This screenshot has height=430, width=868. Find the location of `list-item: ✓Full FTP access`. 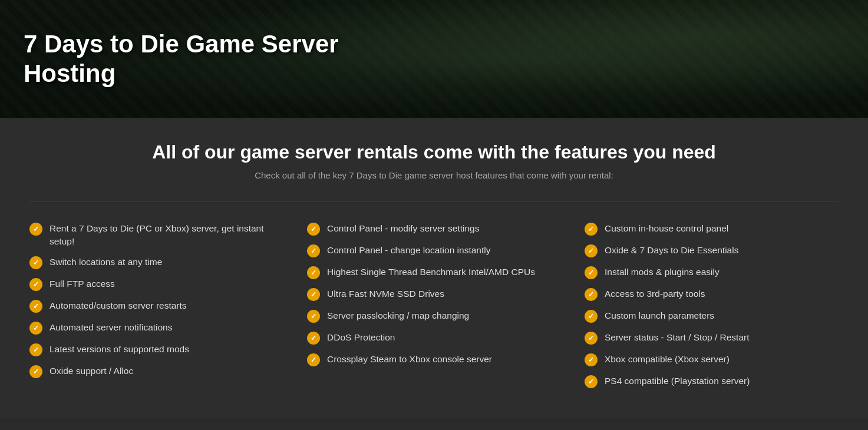

list-item: ✓Full FTP access is located at coordinates (157, 284).